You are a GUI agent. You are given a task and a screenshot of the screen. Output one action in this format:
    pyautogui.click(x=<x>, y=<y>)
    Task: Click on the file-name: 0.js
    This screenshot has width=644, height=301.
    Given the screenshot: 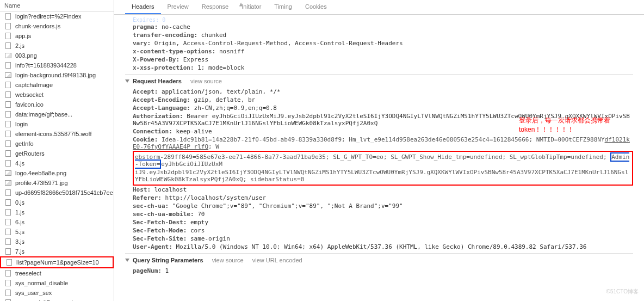 What is the action you would take?
    pyautogui.click(x=20, y=202)
    